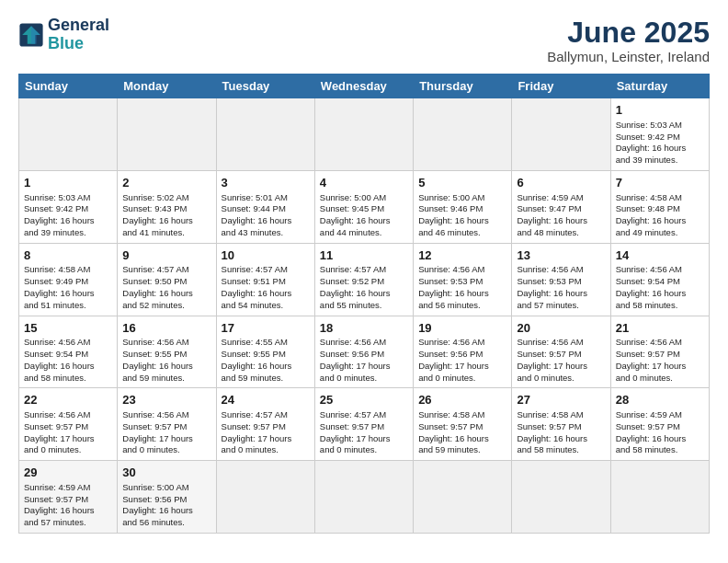  What do you see at coordinates (364, 210) in the screenshot?
I see `day-info-line: Sunset: 9:45 PM` at bounding box center [364, 210].